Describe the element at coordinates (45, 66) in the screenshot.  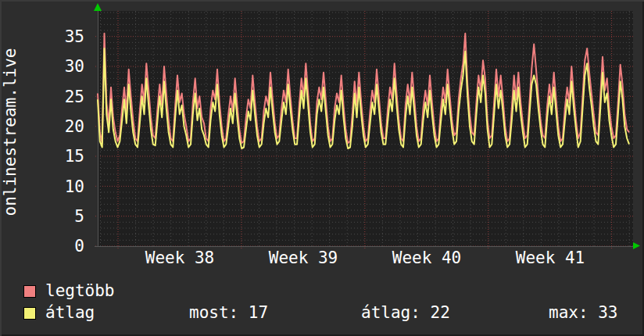
I see `y-tick-label-30: 30` at that location.